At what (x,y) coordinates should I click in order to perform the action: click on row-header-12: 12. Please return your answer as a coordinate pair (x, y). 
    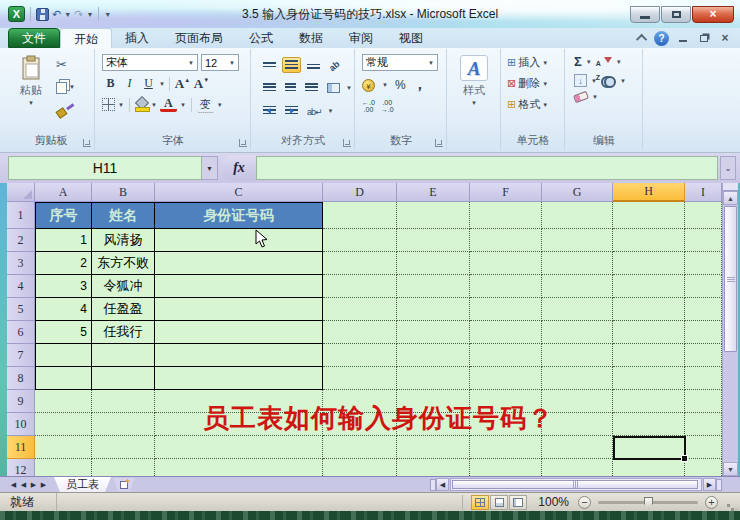
    Looking at the image, I should click on (21, 468).